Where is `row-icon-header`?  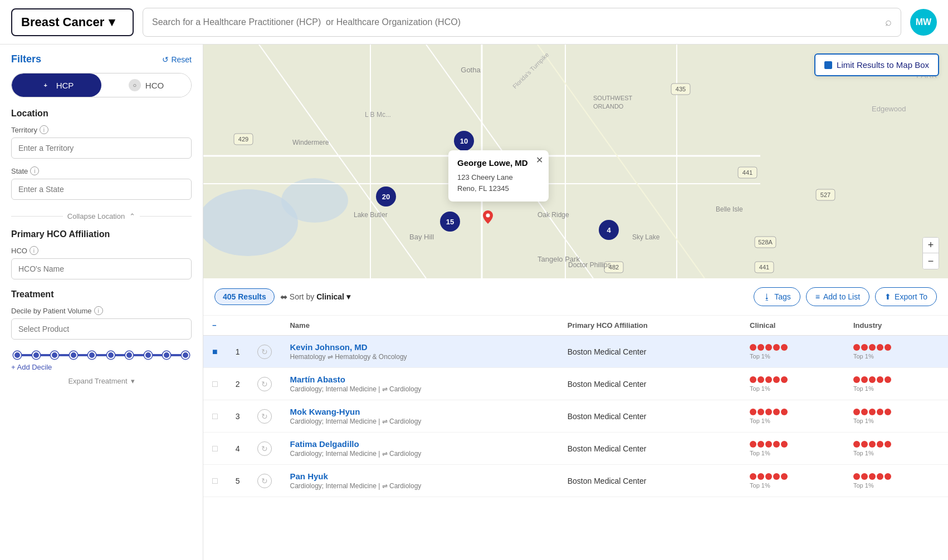 row-icon-header is located at coordinates (265, 326).